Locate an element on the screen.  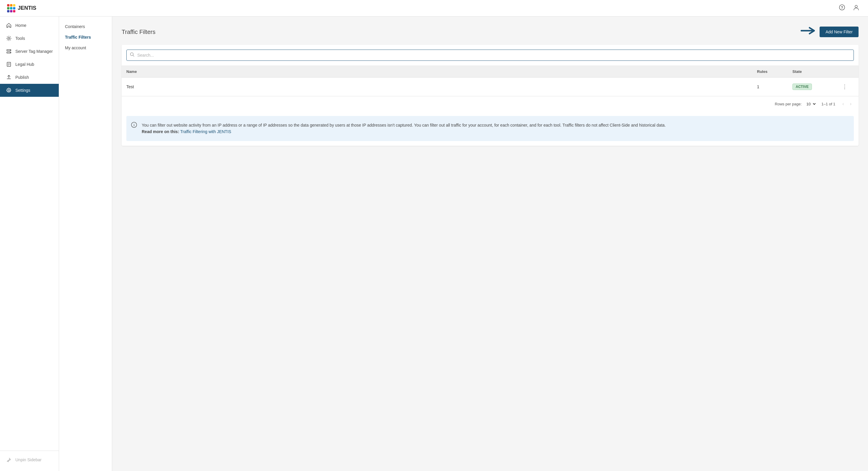
sub-sidebar-item-traffic-filters: Traffic Filters is located at coordinates (86, 37).